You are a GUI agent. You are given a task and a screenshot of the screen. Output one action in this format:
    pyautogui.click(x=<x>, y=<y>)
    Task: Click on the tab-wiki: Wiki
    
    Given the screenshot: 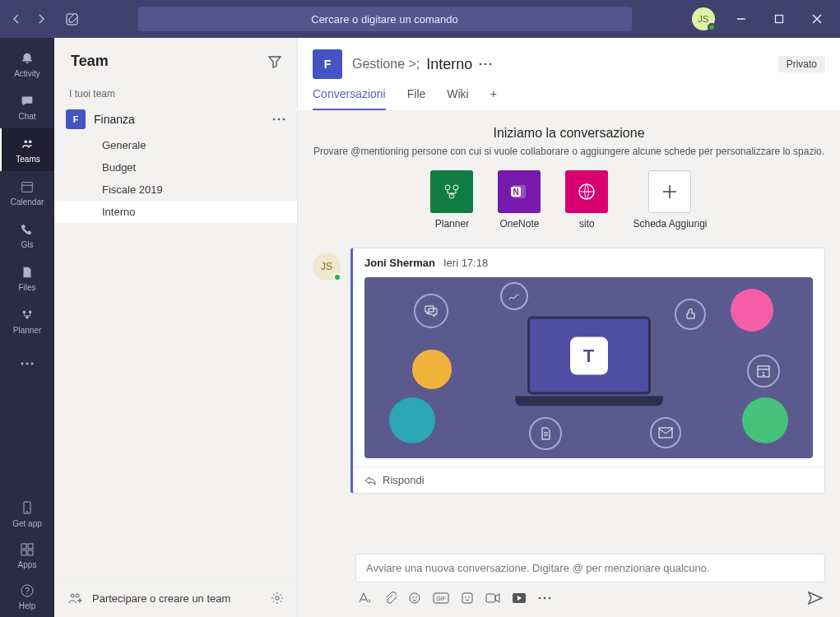 What is the action you would take?
    pyautogui.click(x=457, y=99)
    